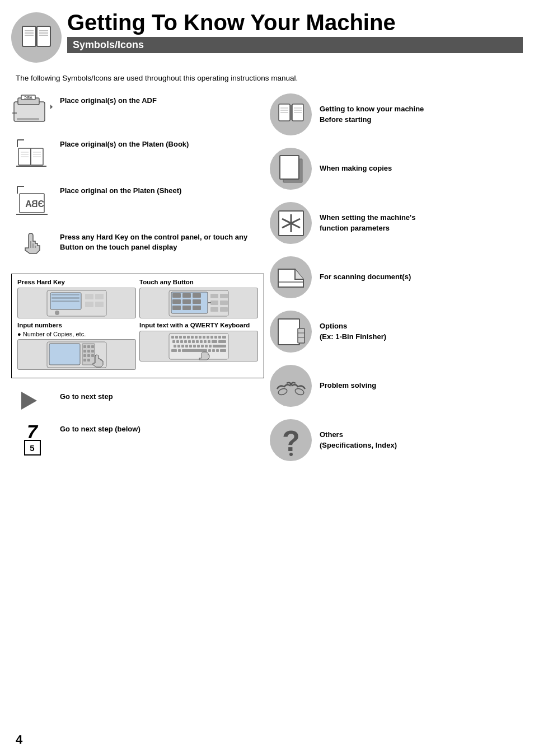 The image size is (534, 756). I want to click on list-item: ЭВА Place original on the Platen (Sheet), so click(138, 201).